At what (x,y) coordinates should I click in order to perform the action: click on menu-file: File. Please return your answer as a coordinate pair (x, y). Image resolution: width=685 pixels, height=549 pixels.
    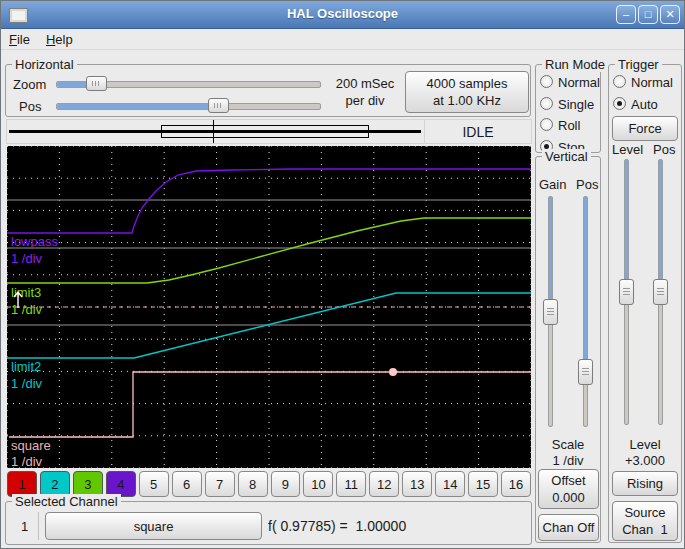
    Looking at the image, I should click on (20, 40).